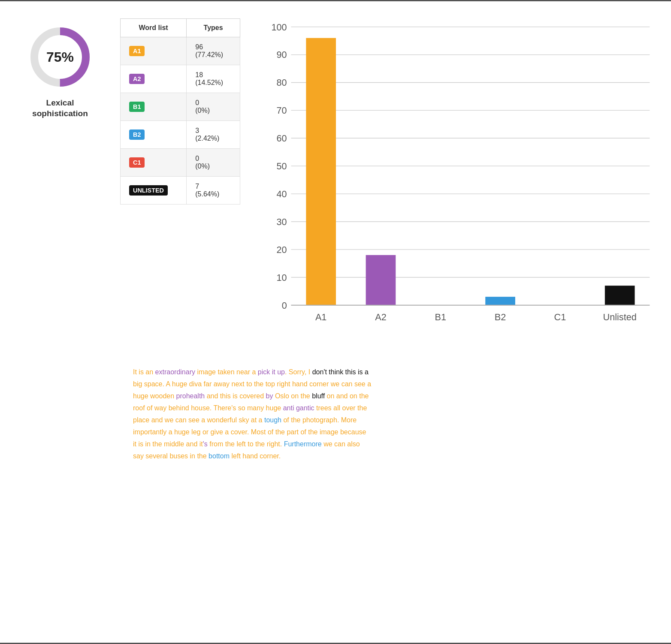 The height and width of the screenshot is (644, 671). What do you see at coordinates (154, 107) in the screenshot?
I see `table-cell-badge: B1` at bounding box center [154, 107].